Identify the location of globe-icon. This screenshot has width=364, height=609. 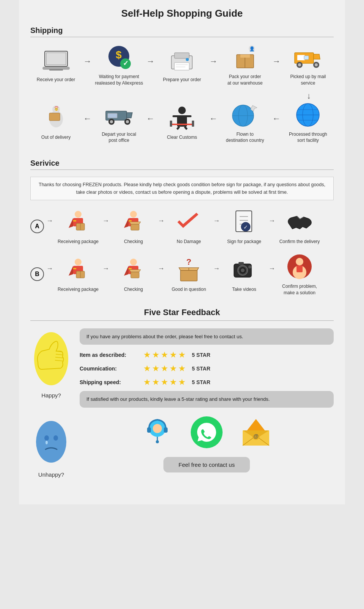
(308, 115).